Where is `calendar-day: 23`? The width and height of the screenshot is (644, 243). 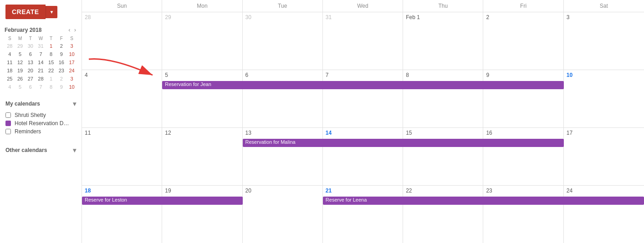 calendar-day: 23 is located at coordinates (523, 214).